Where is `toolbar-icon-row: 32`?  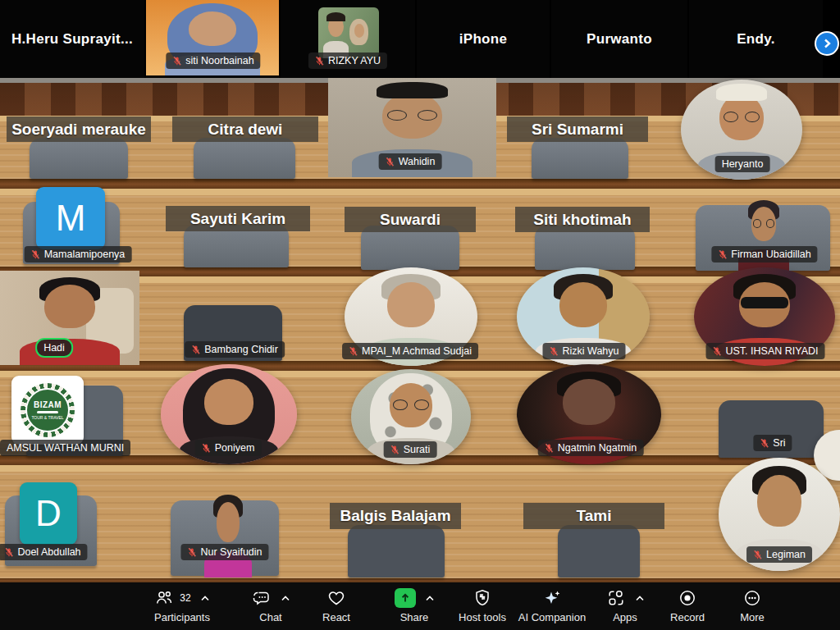
toolbar-icon-row: 32 is located at coordinates (182, 598).